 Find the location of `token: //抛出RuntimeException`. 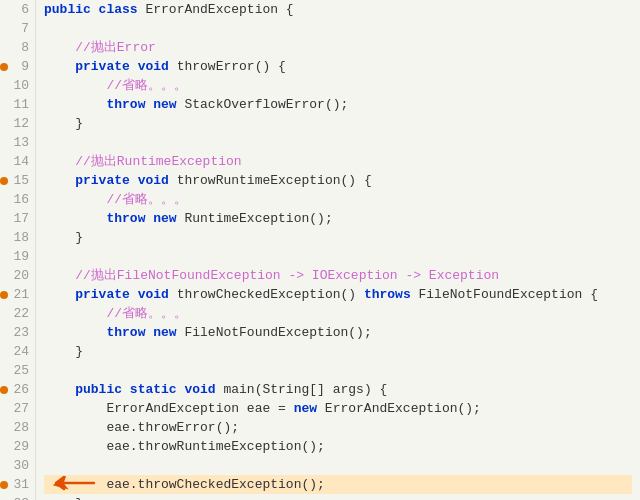

token: //抛出RuntimeException is located at coordinates (143, 162).